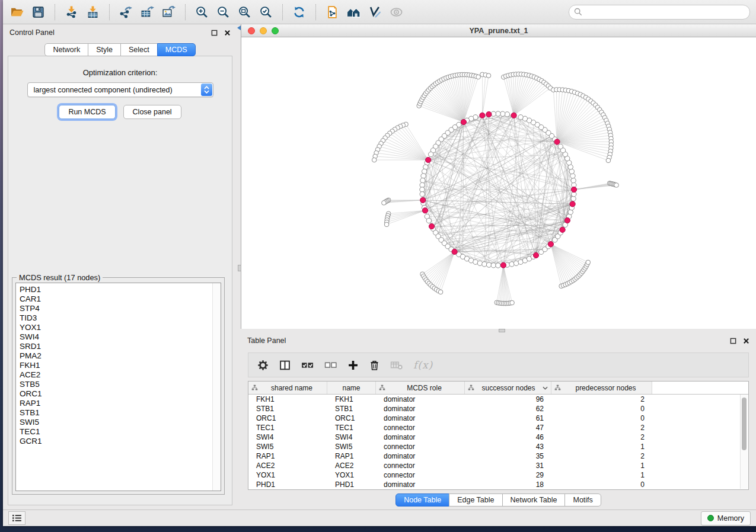 The width and height of the screenshot is (756, 532). I want to click on close-mcds-panel-button: Close panel, so click(152, 112).